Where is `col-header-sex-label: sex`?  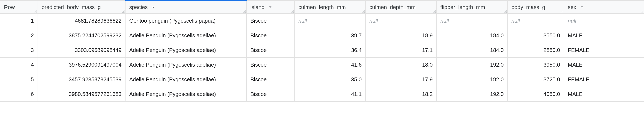
col-header-sex-label: sex is located at coordinates (572, 7).